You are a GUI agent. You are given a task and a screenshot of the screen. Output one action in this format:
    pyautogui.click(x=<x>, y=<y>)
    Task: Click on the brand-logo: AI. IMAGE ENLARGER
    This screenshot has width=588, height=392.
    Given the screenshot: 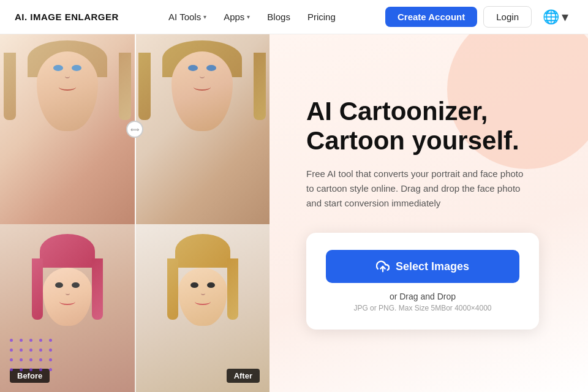 What is the action you would take?
    pyautogui.click(x=67, y=17)
    